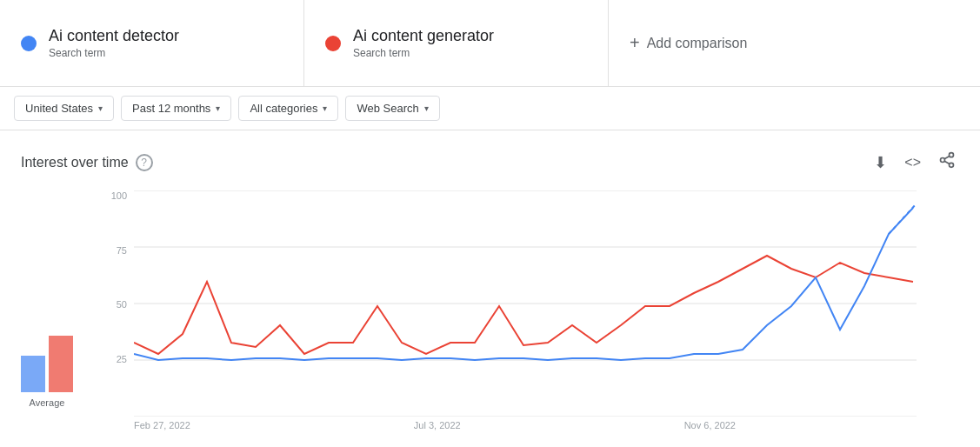 This screenshot has height=447, width=980. Describe the element at coordinates (87, 163) in the screenshot. I see `chart-header-left: Interest over time ?` at that location.